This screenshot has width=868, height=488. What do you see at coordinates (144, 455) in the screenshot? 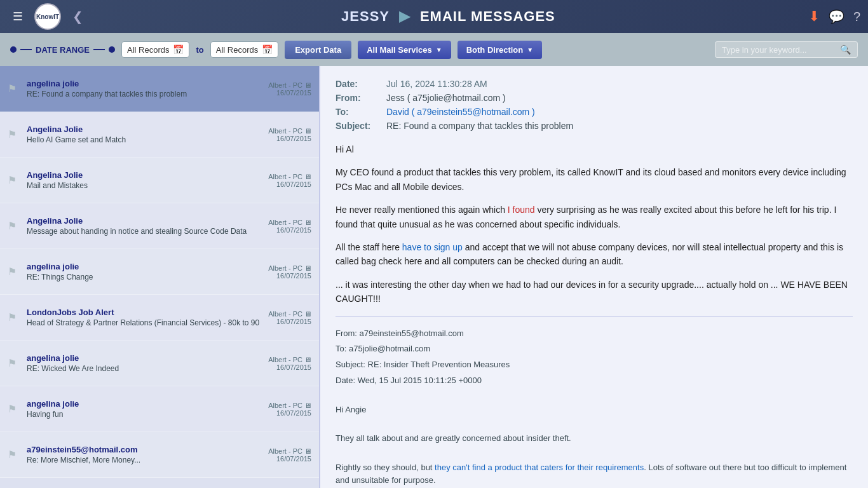
I see `email-meta: a79einstein55@hotmail.com Re: More Misch…` at bounding box center [144, 455].